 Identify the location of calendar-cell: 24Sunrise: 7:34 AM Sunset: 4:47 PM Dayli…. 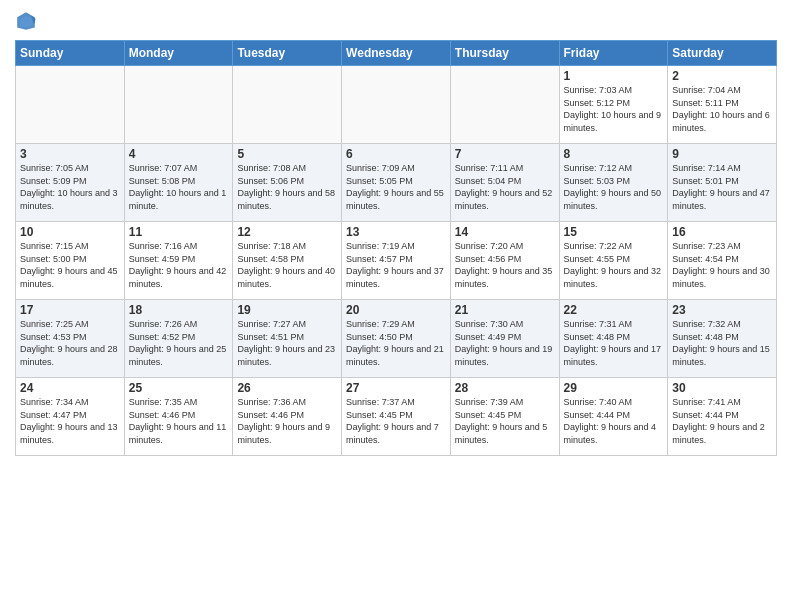
(70, 417).